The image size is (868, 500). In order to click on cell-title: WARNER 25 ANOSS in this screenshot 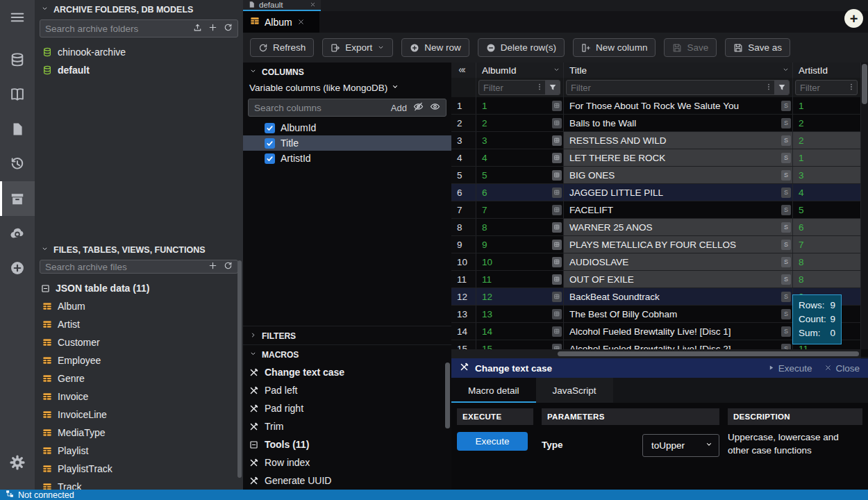, I will do `click(678, 227)`.